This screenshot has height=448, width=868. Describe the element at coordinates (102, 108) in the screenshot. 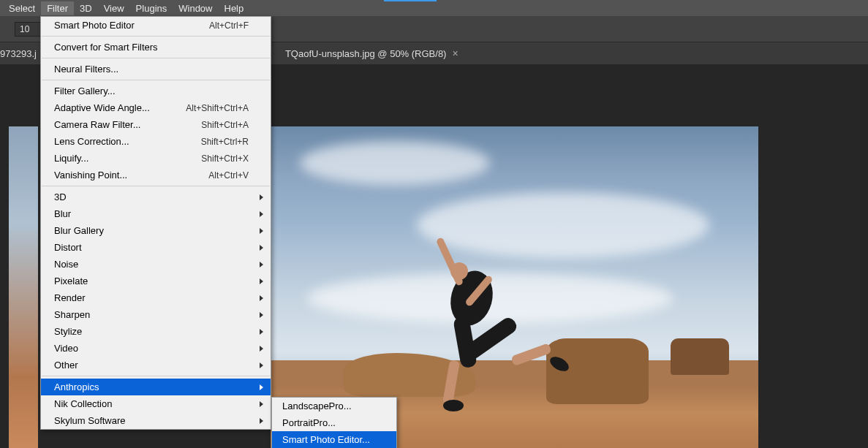

I see `menu-item-label: Adaptive Wide Angle...` at that location.